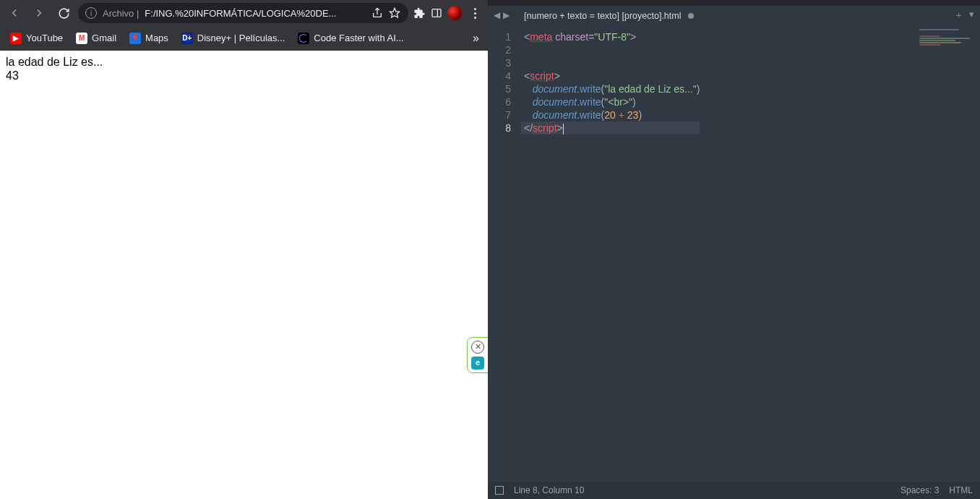 This screenshot has width=980, height=499. Describe the element at coordinates (233, 38) in the screenshot. I see `bookmark-item: D+Disney+ | Películas...` at that location.